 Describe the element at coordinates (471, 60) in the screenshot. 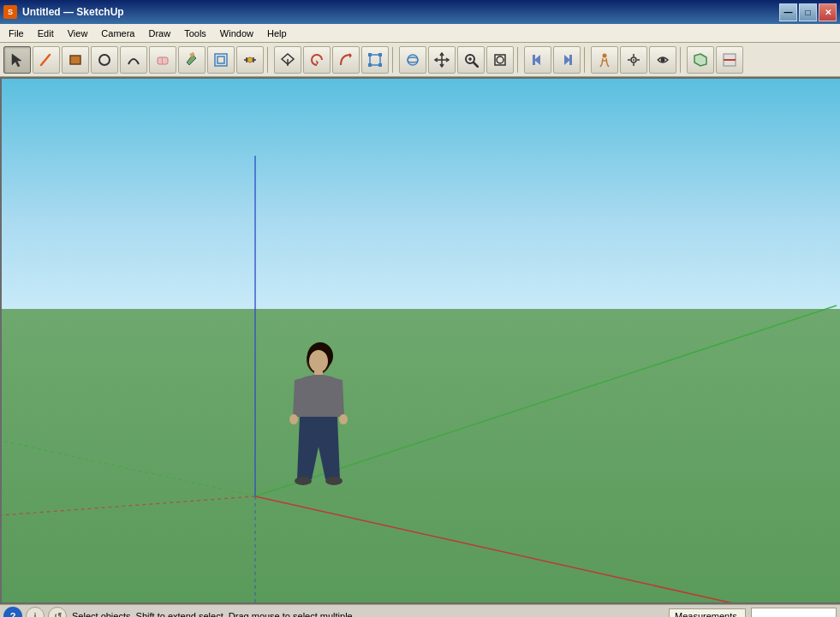

I see `tool-zoom-button` at that location.